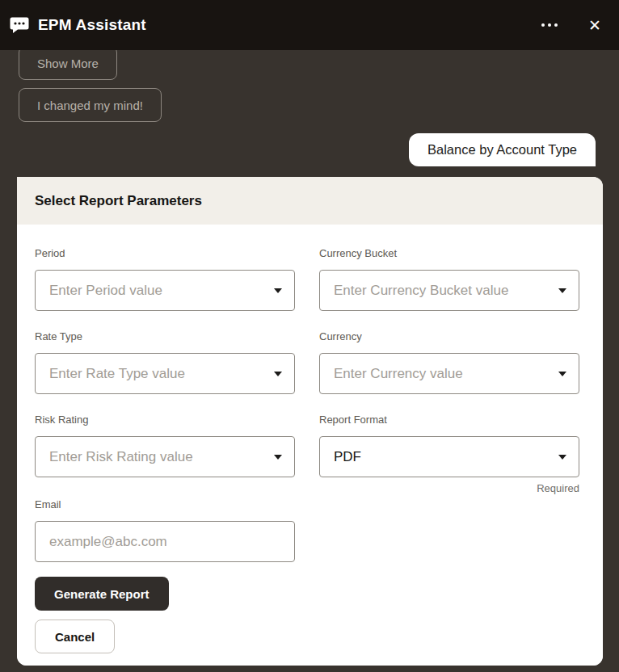 The height and width of the screenshot is (672, 619). I want to click on cancel-button: Cancel, so click(74, 636).